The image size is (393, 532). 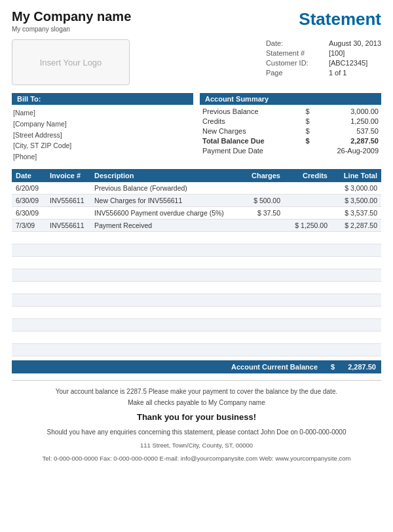 What do you see at coordinates (68, 189) in the screenshot?
I see `cell-invoice` at bounding box center [68, 189].